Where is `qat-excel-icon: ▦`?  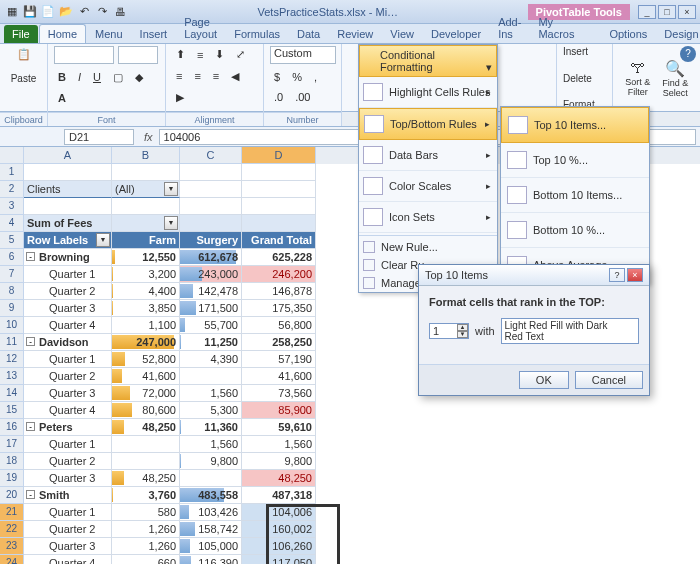 qat-excel-icon: ▦ is located at coordinates (12, 12).